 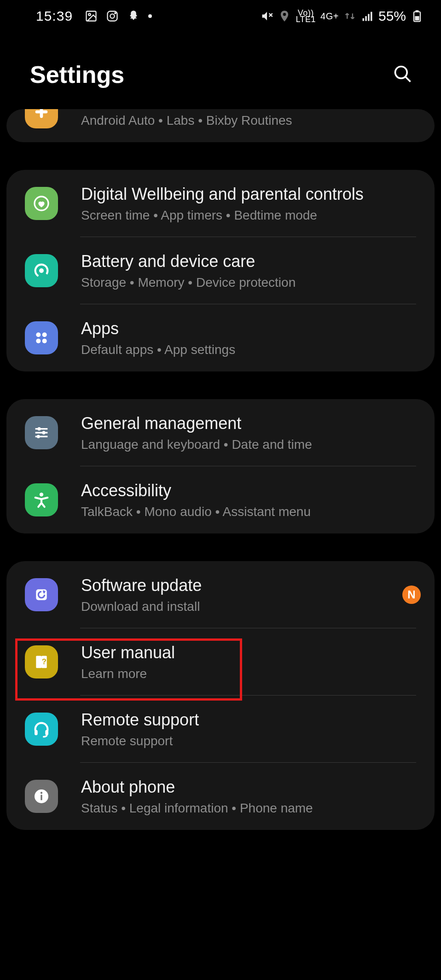 I want to click on settings-item-subtitle: Download and install, so click(x=237, y=607).